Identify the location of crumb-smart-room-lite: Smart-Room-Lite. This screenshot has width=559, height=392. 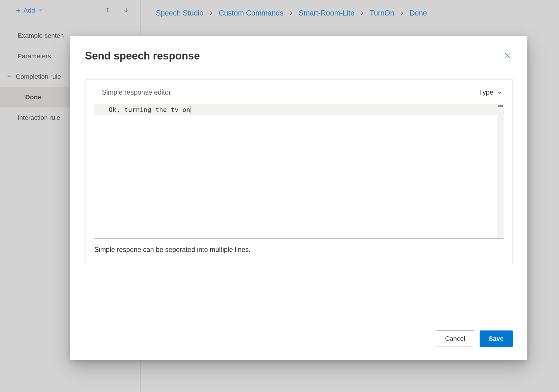
(327, 13).